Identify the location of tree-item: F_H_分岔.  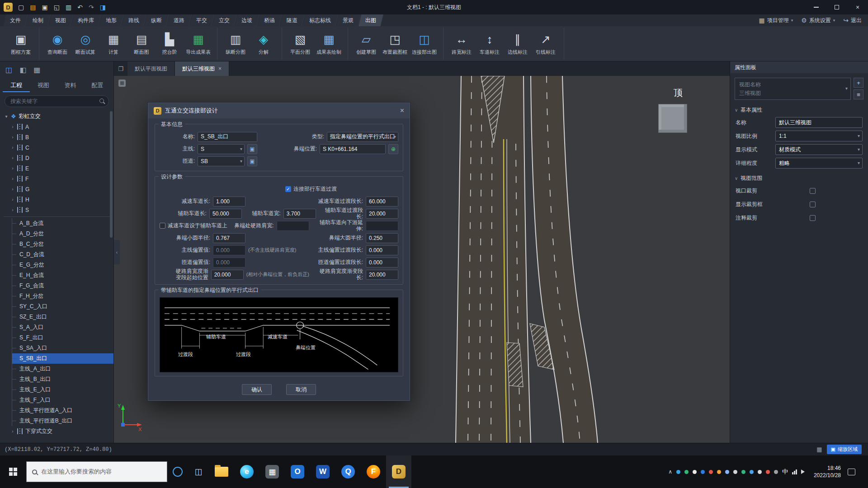
(62, 296).